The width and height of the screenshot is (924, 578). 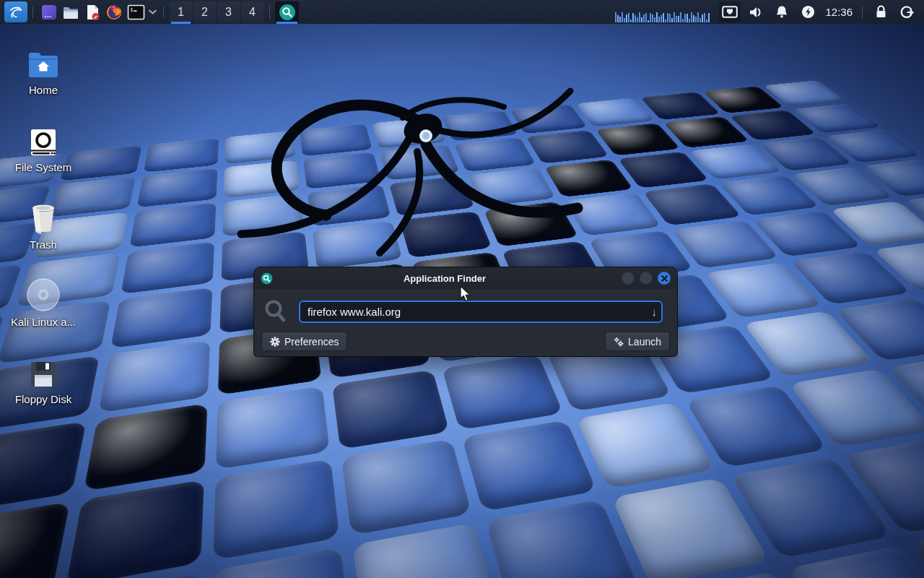 What do you see at coordinates (114, 12) in the screenshot?
I see `launcher-firefox` at bounding box center [114, 12].